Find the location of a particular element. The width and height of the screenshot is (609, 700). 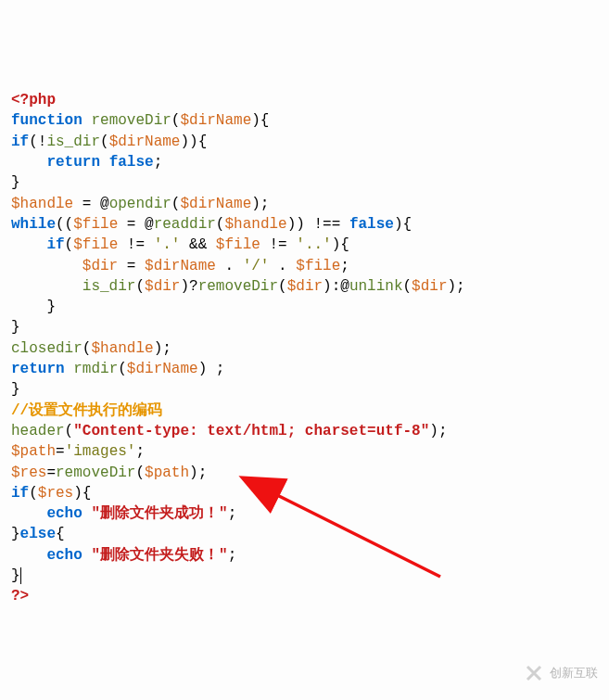

code-token: $dirName is located at coordinates (215, 121).